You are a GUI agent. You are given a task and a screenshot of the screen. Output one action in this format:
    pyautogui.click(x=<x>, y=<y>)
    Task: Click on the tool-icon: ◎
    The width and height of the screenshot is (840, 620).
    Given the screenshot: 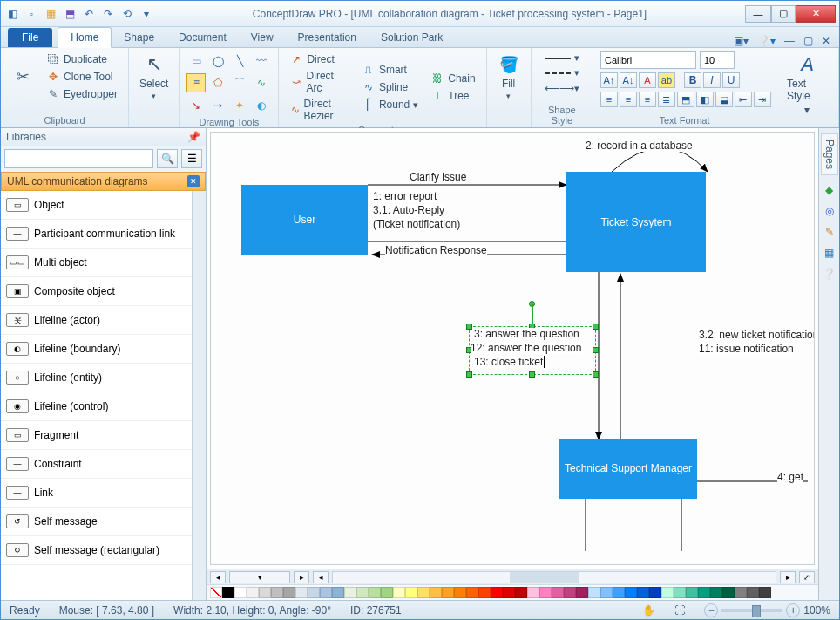 What is the action you would take?
    pyautogui.click(x=830, y=211)
    